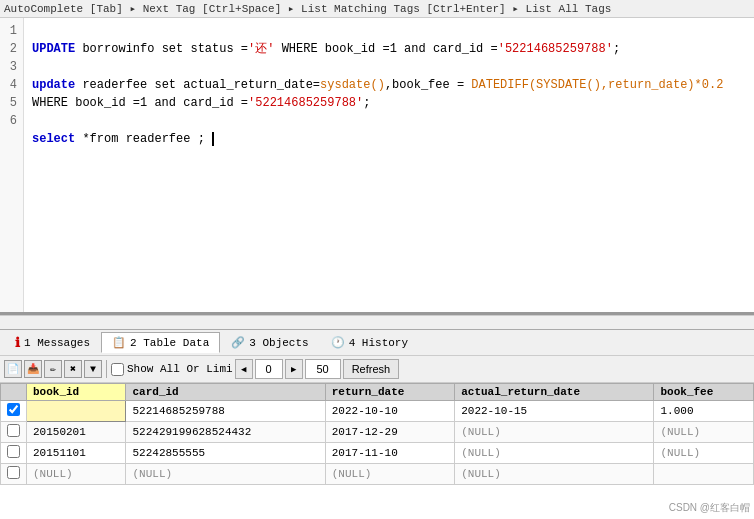 This screenshot has height=519, width=754. Describe the element at coordinates (377, 322) in the screenshot. I see `horizontal-scrollbar` at that location.